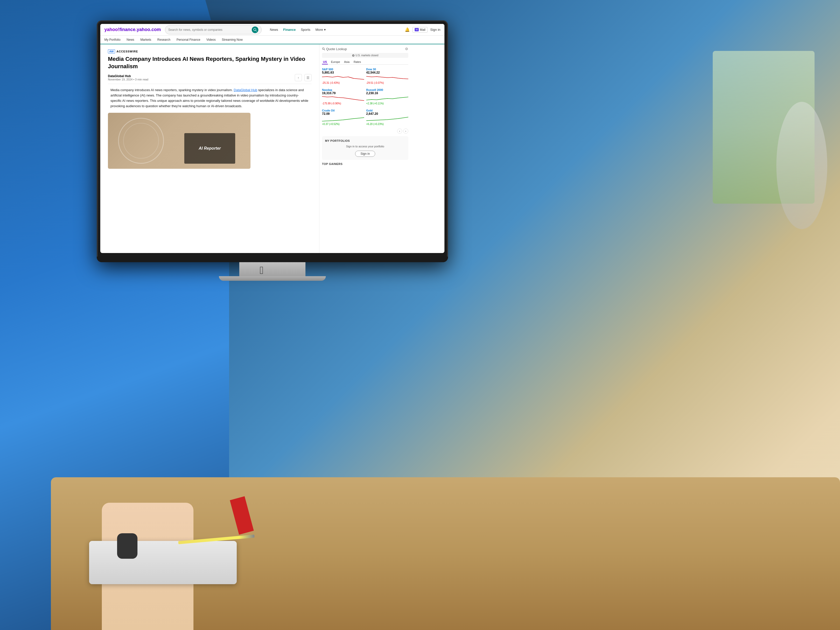 The height and width of the screenshot is (630, 840). Describe the element at coordinates (365, 62) in the screenshot. I see `markets-tabs: US Europe Asia Rates` at that location.